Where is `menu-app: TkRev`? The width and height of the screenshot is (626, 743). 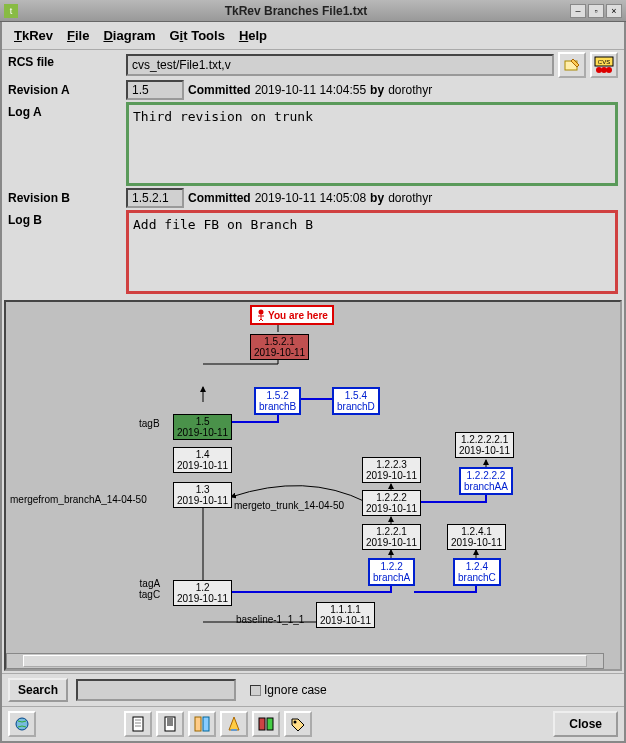
menu-app: TkRev is located at coordinates (34, 36).